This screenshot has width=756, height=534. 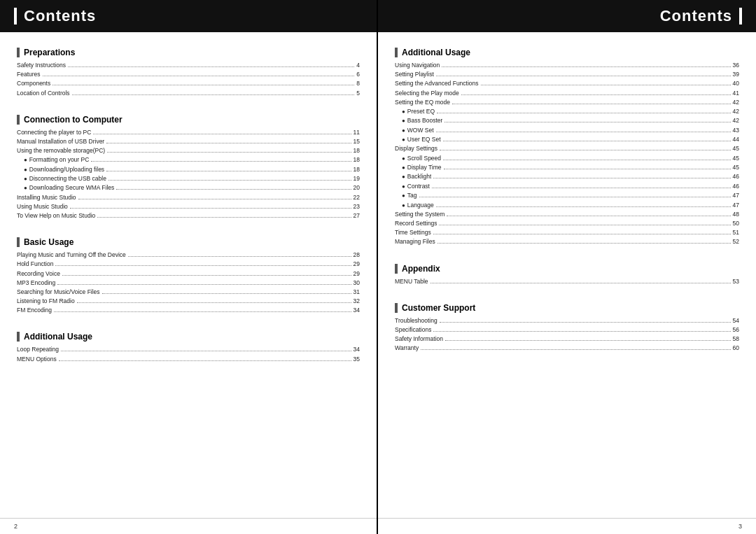 What do you see at coordinates (358, 74) in the screenshot?
I see `toc-page-number: 6` at bounding box center [358, 74].